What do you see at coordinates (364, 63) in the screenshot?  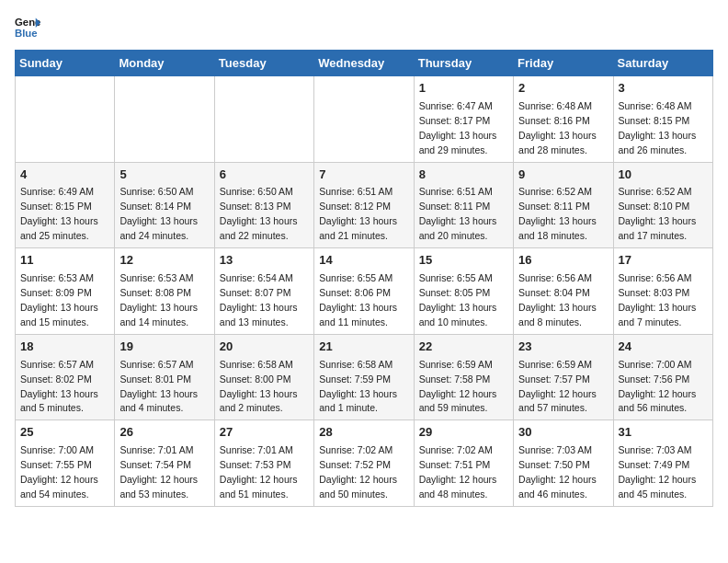 I see `header-cell-wednesday: Wednesday` at bounding box center [364, 63].